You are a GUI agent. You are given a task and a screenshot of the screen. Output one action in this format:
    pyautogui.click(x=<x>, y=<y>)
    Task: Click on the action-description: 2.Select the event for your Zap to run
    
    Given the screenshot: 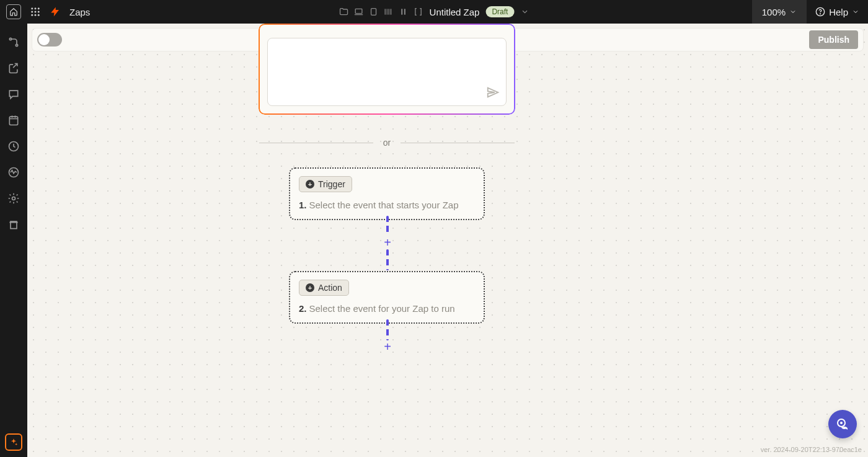 What is the action you would take?
    pyautogui.click(x=387, y=309)
    